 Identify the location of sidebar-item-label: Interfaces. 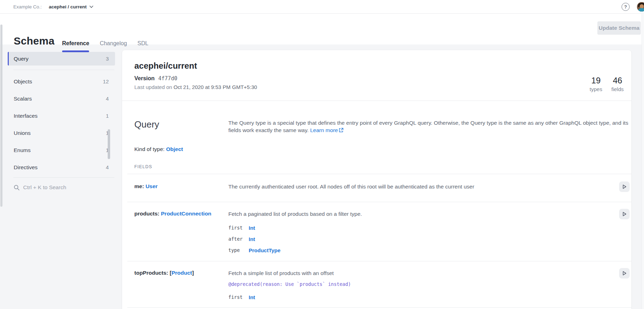
(26, 116).